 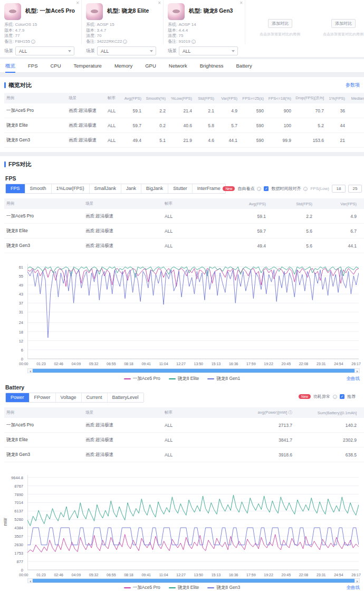 I want to click on x-tick-label: 22:08, so click(x=304, y=364).